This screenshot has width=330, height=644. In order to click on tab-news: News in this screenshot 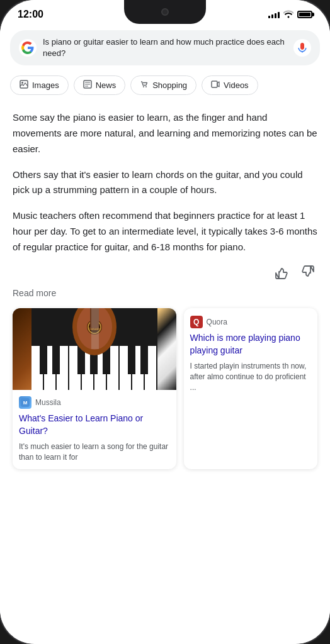, I will do `click(100, 86)`.